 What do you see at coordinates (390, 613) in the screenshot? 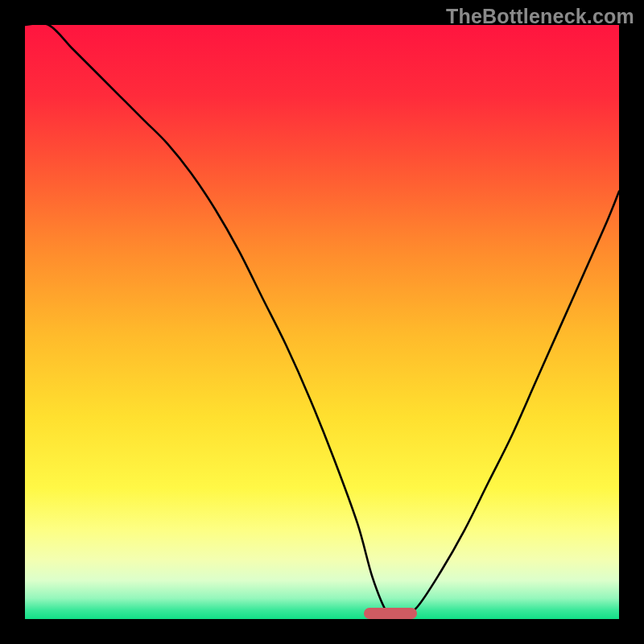
I see `optimal-marker` at bounding box center [390, 613].